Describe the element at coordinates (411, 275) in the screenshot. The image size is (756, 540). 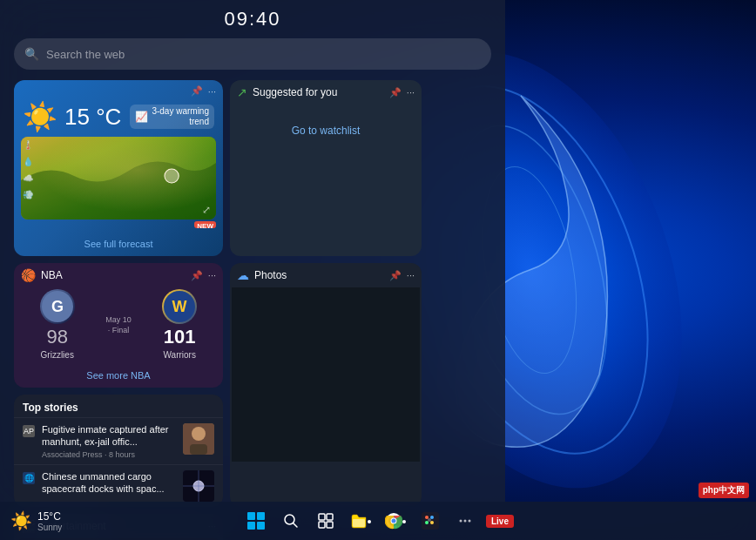
I see `photos-more-icon: ···` at that location.